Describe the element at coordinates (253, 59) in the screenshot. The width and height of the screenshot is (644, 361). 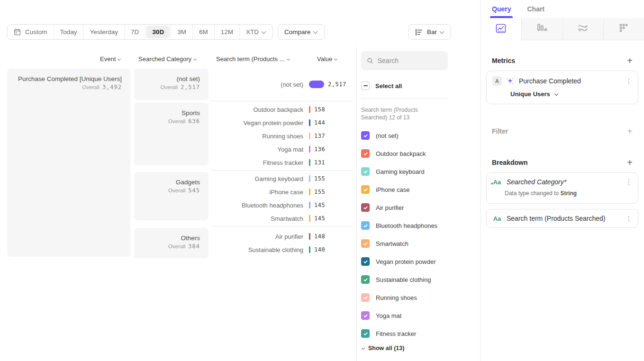
I see `column-header-search-term-products: Search term (Products ...` at that location.